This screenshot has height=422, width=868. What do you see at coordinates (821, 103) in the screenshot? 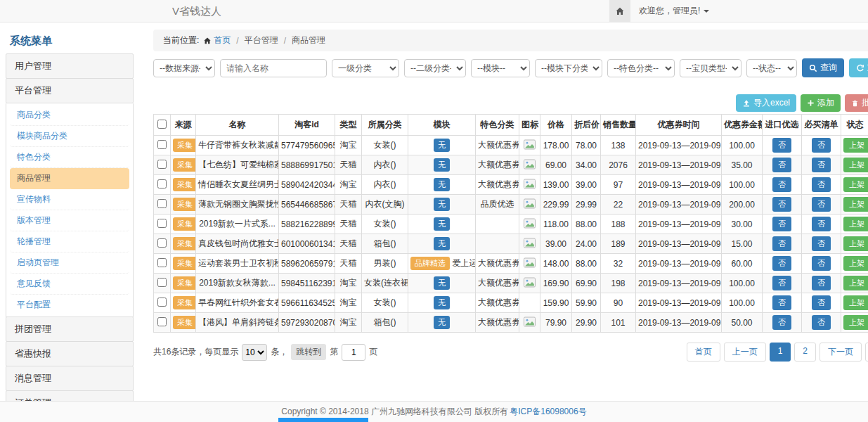
I see `add-button: 添加` at bounding box center [821, 103].